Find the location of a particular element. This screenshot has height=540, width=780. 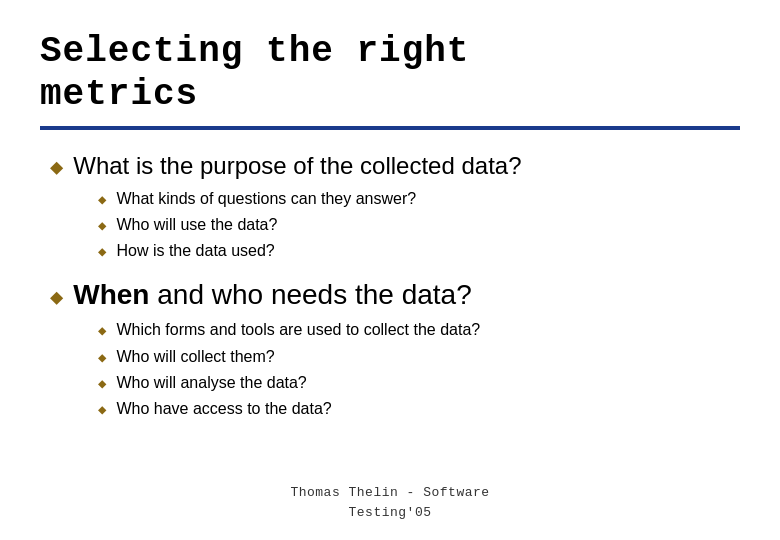

sub-bullet-text-1-3: How is the data used? is located at coordinates (195, 251).